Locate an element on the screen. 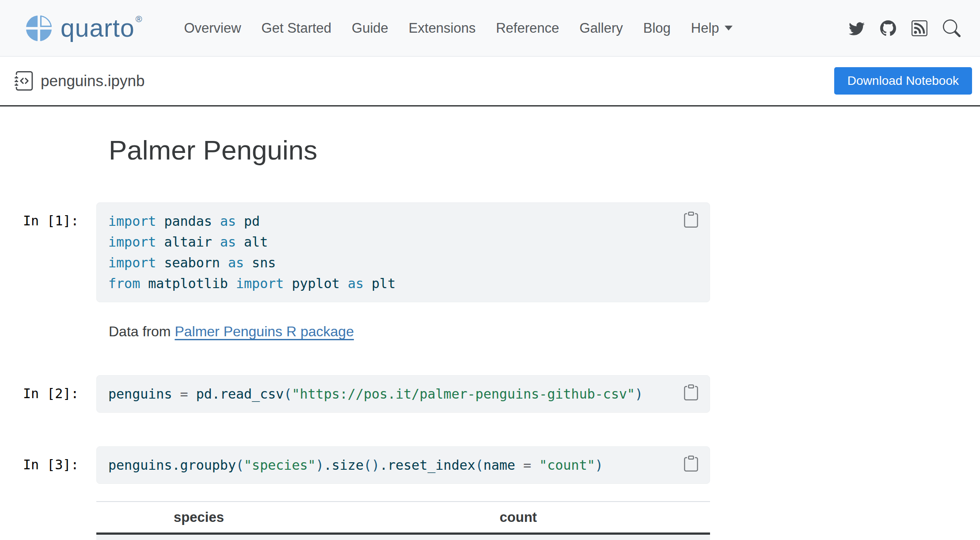  code-token: "species" is located at coordinates (280, 465).